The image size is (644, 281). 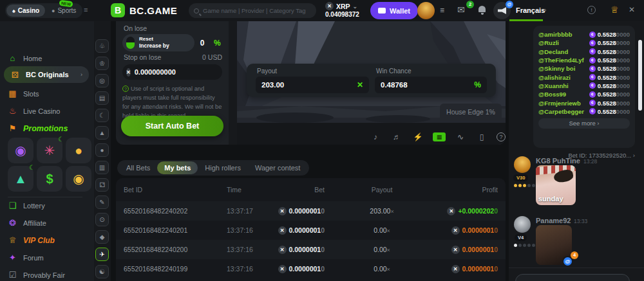 I want to click on chat-timestamp: 13:33, so click(x=581, y=221).